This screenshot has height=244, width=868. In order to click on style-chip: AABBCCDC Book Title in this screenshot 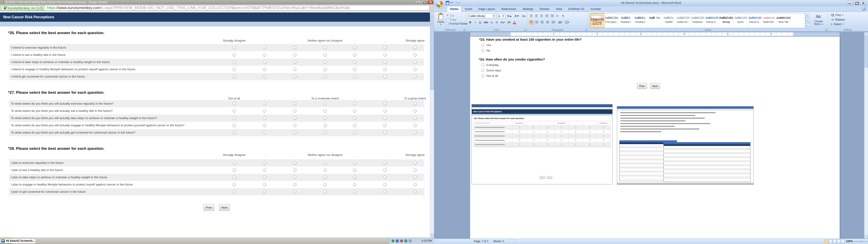, I will do `click(784, 21)`.